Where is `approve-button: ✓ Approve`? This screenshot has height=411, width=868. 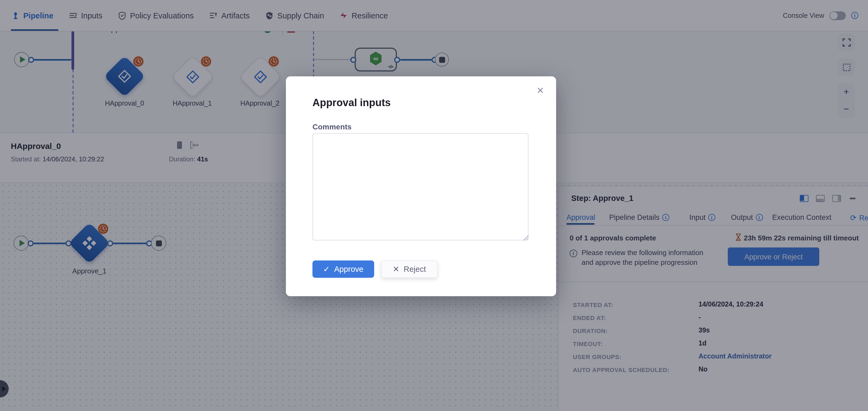 approve-button: ✓ Approve is located at coordinates (343, 269).